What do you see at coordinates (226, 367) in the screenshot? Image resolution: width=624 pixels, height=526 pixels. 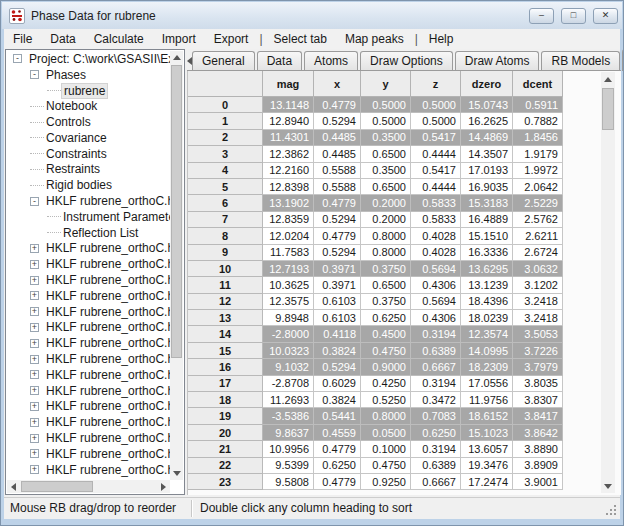 I see `row-header-16: 16` at bounding box center [226, 367].